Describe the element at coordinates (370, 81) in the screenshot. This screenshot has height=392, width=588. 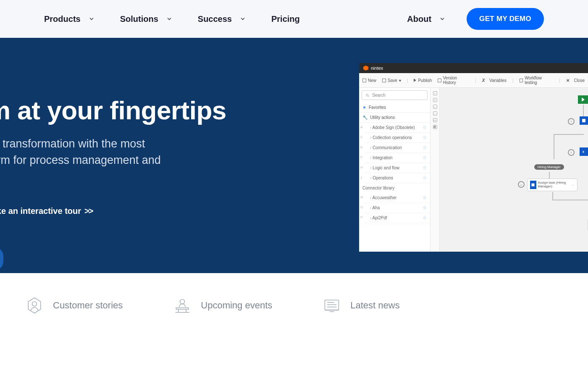
I see `toolbar-new: New` at that location.